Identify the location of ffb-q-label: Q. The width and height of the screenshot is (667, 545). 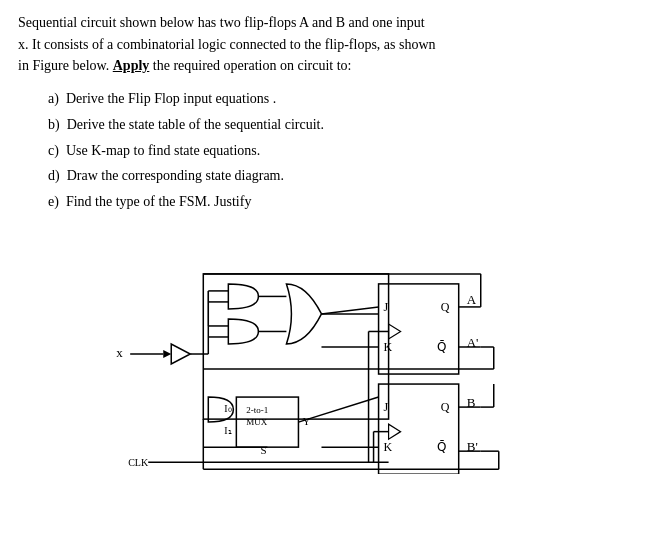
(446, 407).